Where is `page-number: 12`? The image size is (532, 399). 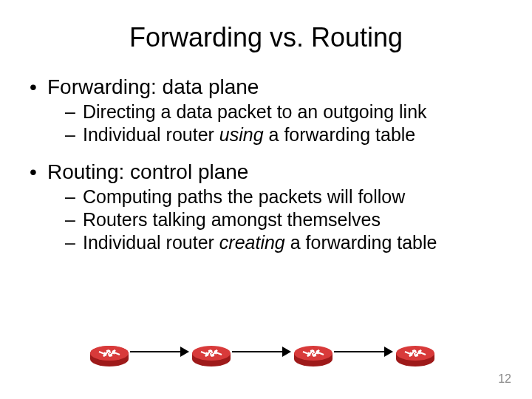
page-number: 12 is located at coordinates (505, 379).